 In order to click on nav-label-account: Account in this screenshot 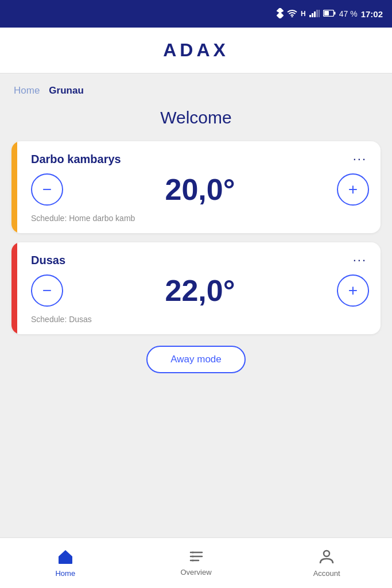, I will do `click(327, 573)`.